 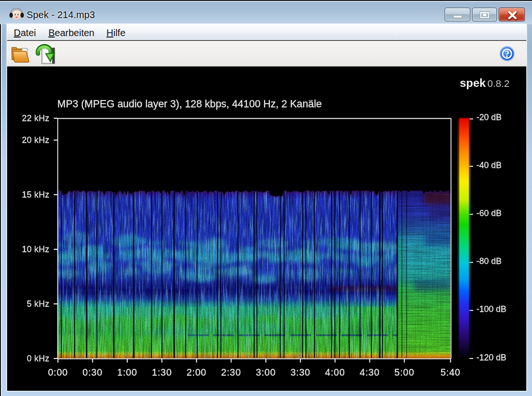 I want to click on svg-text: 3:30, so click(x=300, y=372).